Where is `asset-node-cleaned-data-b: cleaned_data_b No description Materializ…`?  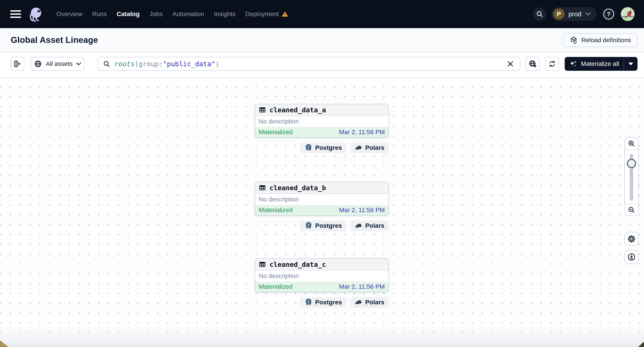 asset-node-cleaned-data-b: cleaned_data_b No description Materializ… is located at coordinates (322, 199).